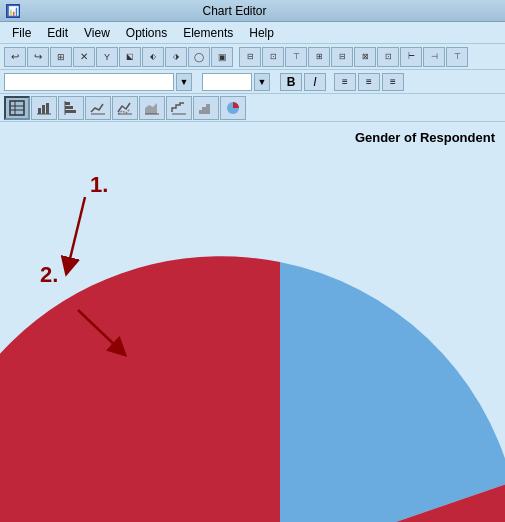 The width and height of the screenshot is (505, 522). Describe the element at coordinates (97, 33) in the screenshot. I see `menu-view: View` at that location.